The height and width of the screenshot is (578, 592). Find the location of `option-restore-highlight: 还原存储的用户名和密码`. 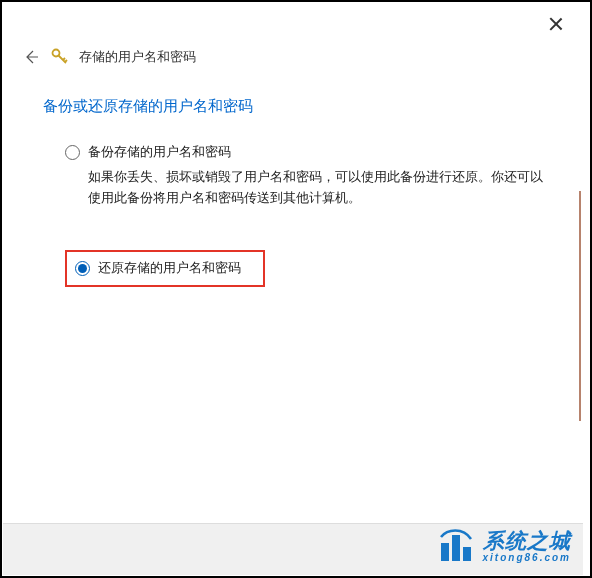

option-restore-highlight: 还原存储的用户名和密码 is located at coordinates (165, 268).